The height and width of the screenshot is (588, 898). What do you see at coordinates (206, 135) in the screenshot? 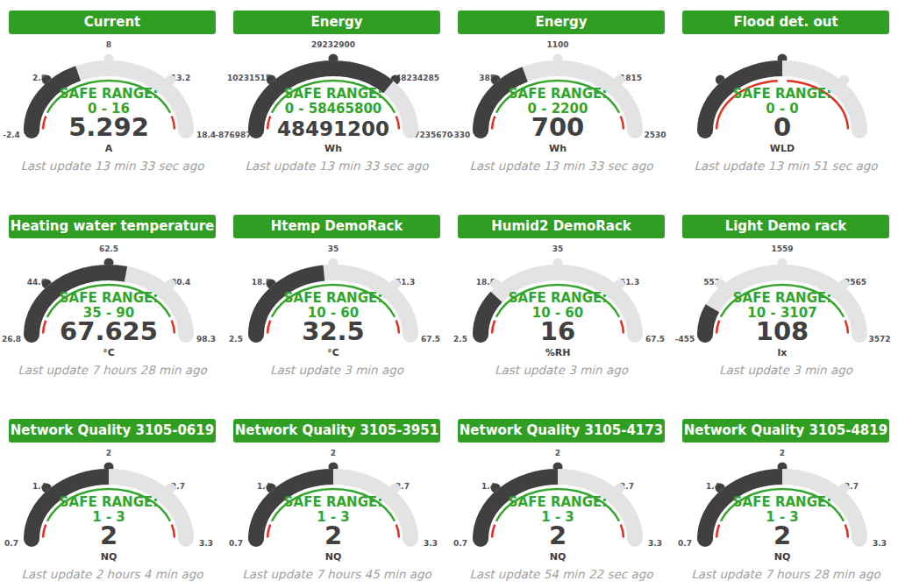
I see `tick-label-max: 18.4` at bounding box center [206, 135].